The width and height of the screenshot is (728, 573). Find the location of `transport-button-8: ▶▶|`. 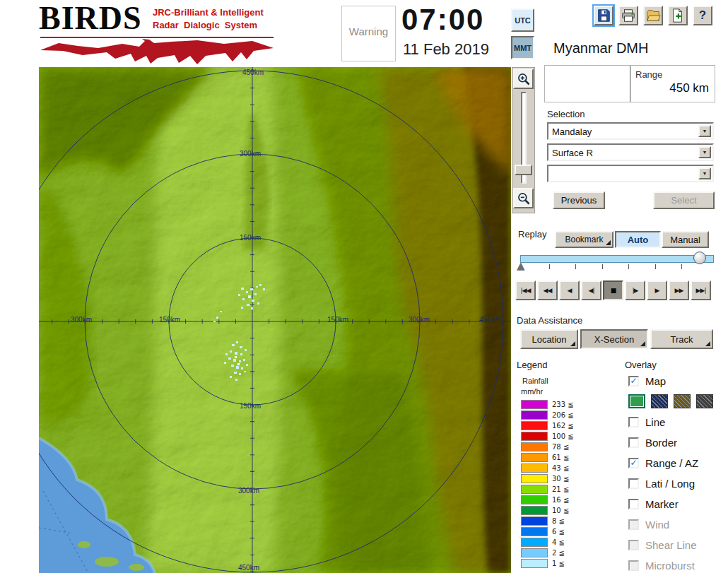

transport-button-8: ▶▶| is located at coordinates (701, 290).